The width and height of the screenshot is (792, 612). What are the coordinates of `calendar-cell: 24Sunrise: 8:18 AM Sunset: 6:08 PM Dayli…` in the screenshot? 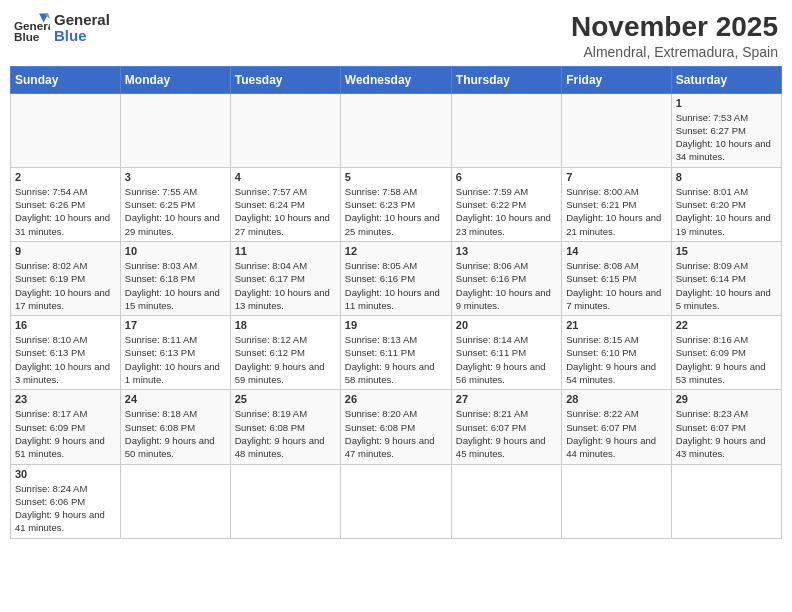 It's located at (175, 427).